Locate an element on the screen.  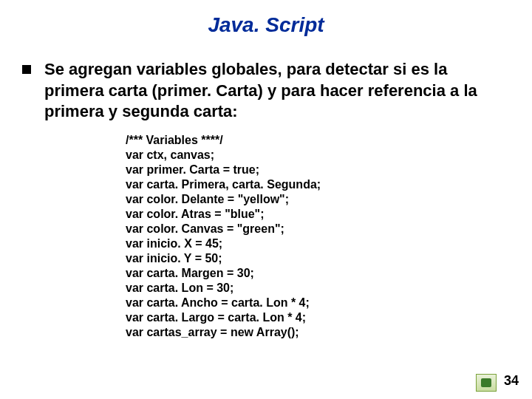
slide-title: Java. Script is located at coordinates (266, 18).